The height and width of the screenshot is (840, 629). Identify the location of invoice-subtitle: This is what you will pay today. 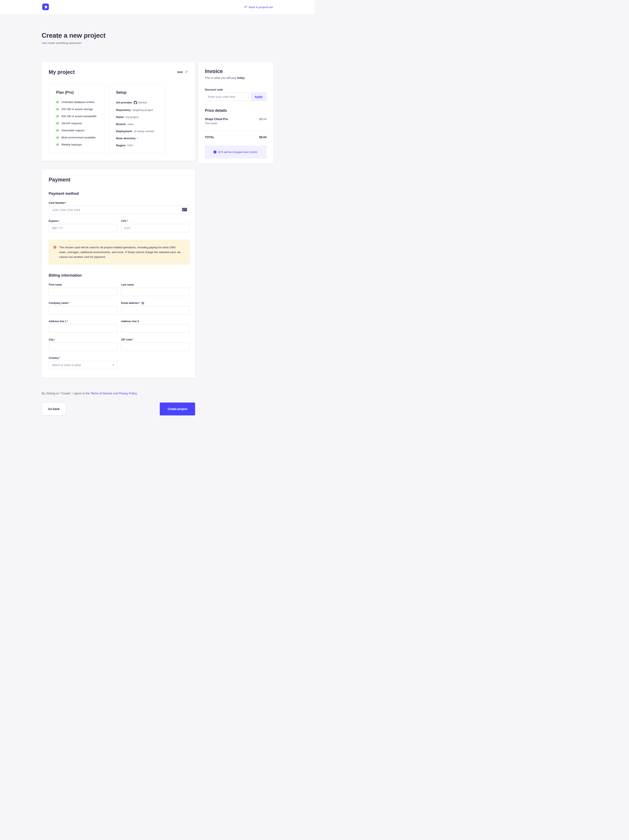
(236, 78).